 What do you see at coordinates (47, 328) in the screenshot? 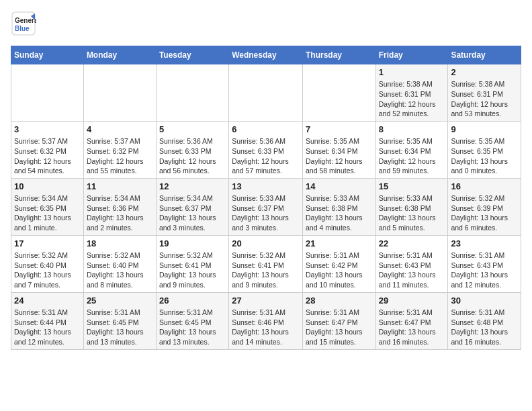
I see `cell-details: Sunrise: 5:31 AMSunset: 6:44 PMDaylight:…` at bounding box center [47, 328].